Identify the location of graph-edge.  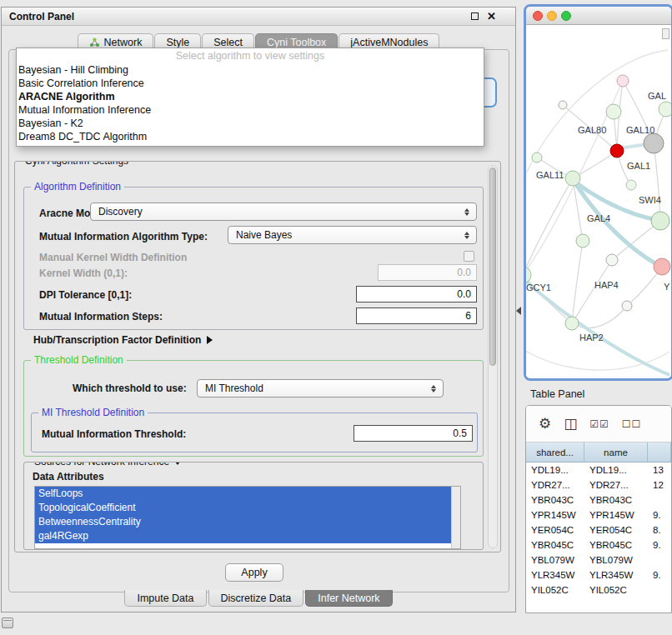
(577, 282).